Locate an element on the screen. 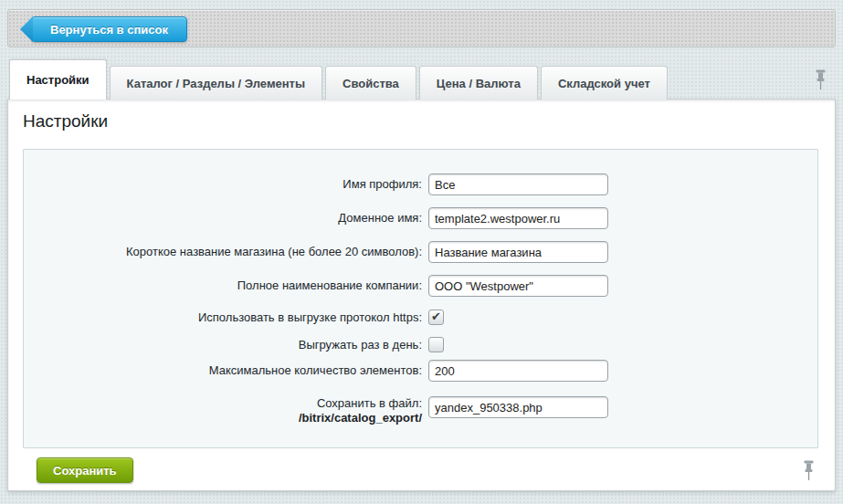  form-row: Использовать в выгрузке протокол https: is located at coordinates (420, 318).